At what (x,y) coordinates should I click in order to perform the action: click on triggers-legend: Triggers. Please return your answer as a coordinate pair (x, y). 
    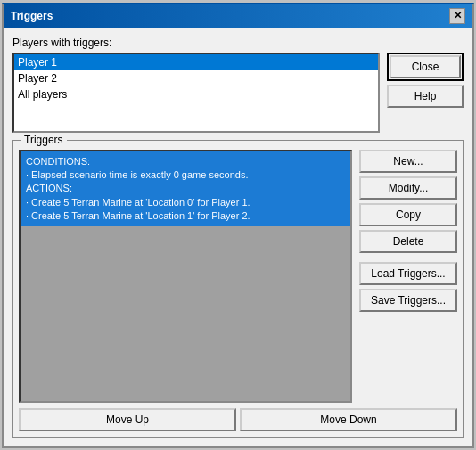
    Looking at the image, I should click on (44, 140).